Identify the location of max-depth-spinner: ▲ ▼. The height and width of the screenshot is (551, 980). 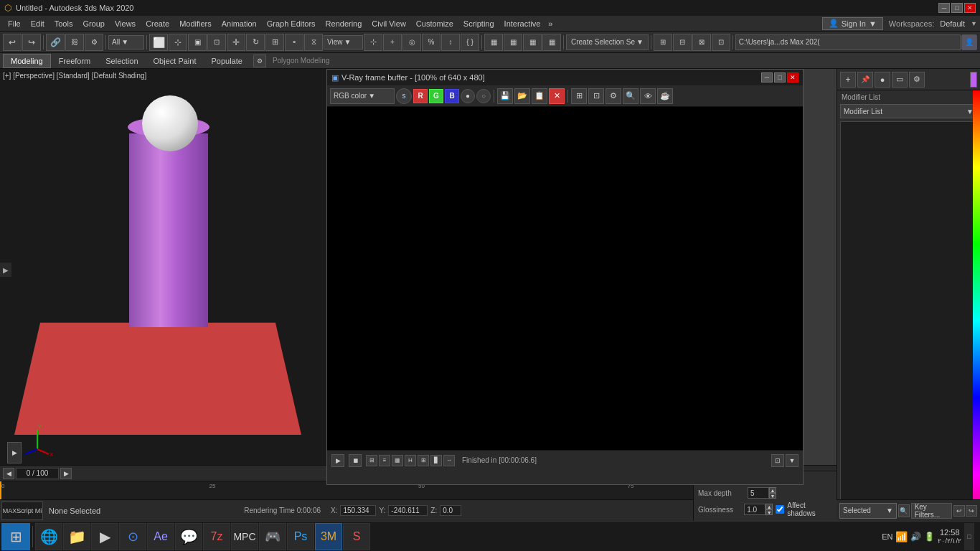
(762, 493).